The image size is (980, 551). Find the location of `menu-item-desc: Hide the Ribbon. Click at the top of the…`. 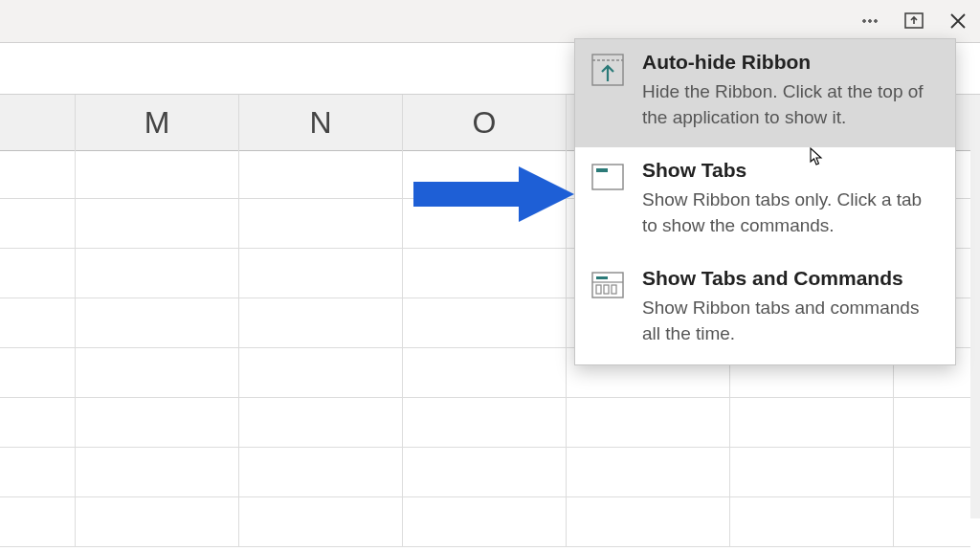

menu-item-desc: Hide the Ribbon. Click at the top of the… is located at coordinates (792, 105).